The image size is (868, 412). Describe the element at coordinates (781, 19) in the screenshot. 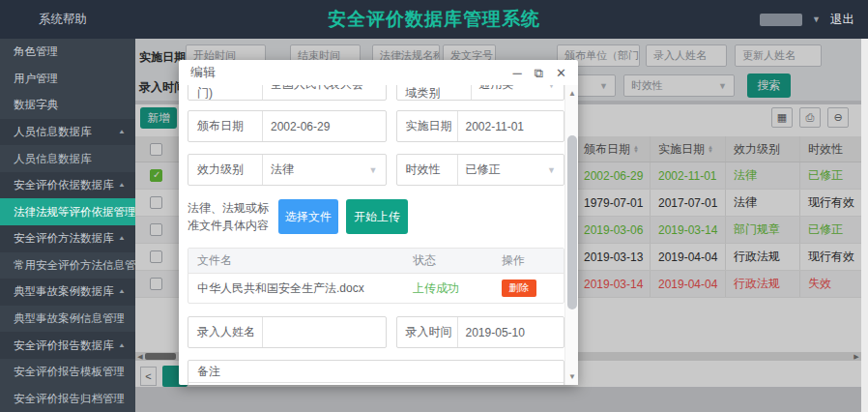

I see `username-redacted` at that location.